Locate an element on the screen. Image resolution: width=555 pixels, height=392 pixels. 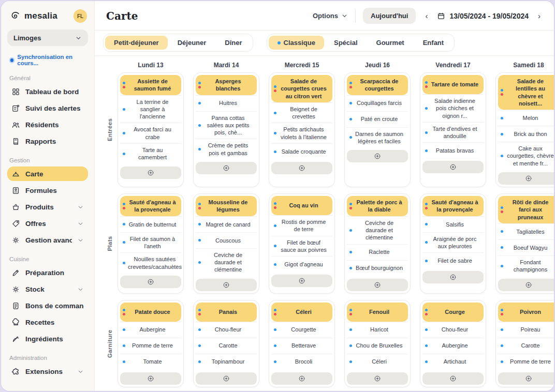
sidebar-item-suivi-des-alertes: Suivi des alertes is located at coordinates (48, 108).